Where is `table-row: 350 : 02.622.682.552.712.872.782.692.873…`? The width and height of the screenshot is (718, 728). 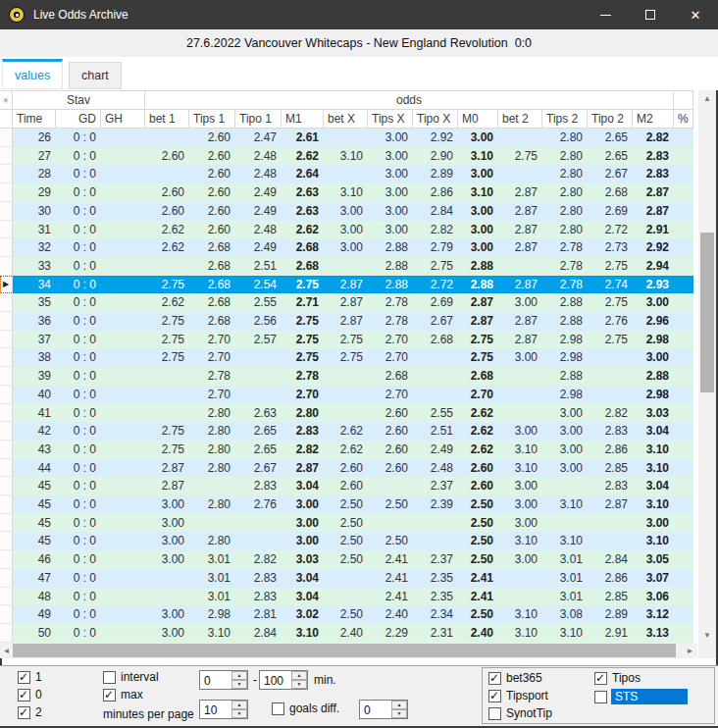 table-row: 350 : 02.622.682.552.712.872.782.692.873… is located at coordinates (346, 302).